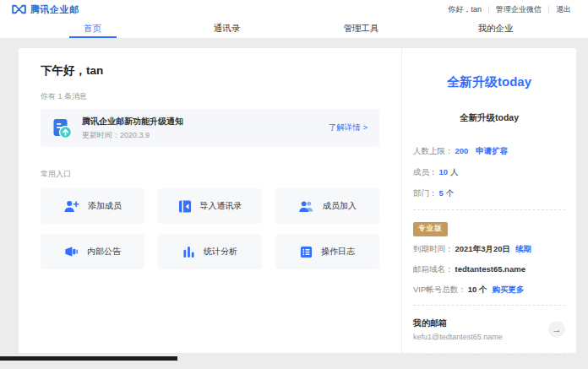  Describe the element at coordinates (465, 10) in the screenshot. I see `user-greeting-link: 你好，tan` at that location.